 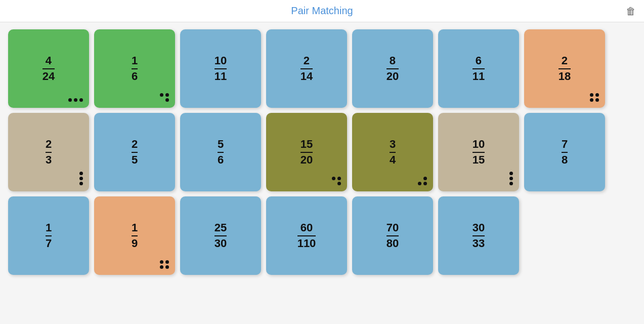 I want to click on denominator-12: 4, so click(x=393, y=159).